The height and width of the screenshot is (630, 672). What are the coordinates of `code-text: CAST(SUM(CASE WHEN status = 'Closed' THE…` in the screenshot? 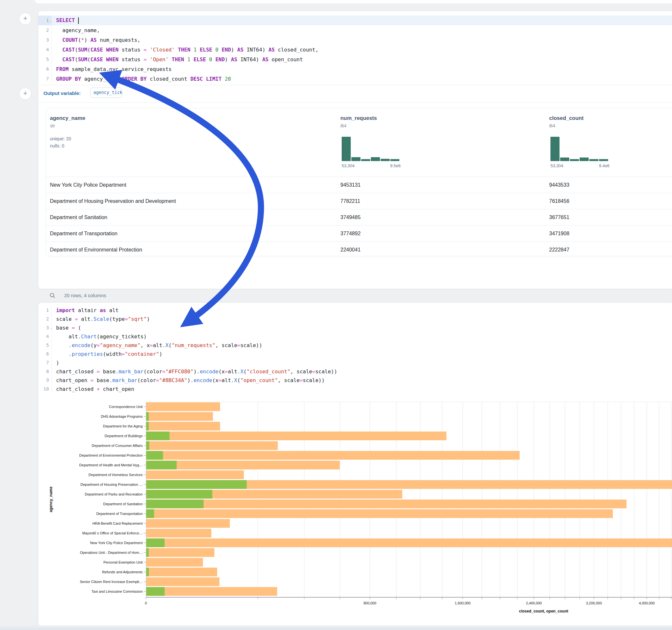 It's located at (187, 50).